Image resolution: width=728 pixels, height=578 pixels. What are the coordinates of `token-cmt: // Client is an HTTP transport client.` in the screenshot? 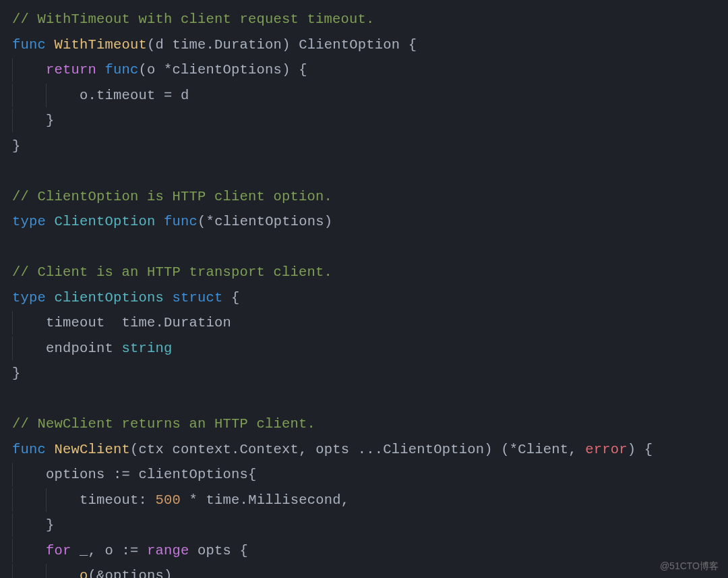 It's located at (173, 272).